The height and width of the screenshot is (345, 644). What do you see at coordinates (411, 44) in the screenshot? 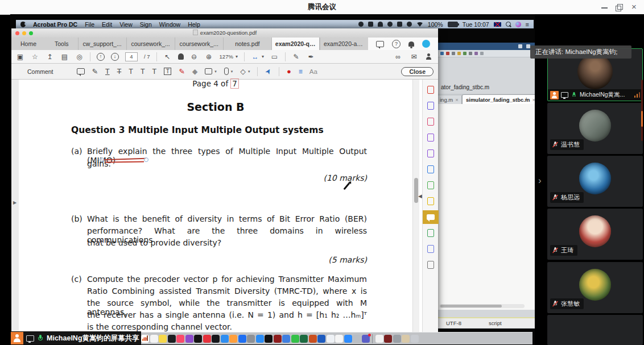
I see `notifications-bell-icon` at bounding box center [411, 44].